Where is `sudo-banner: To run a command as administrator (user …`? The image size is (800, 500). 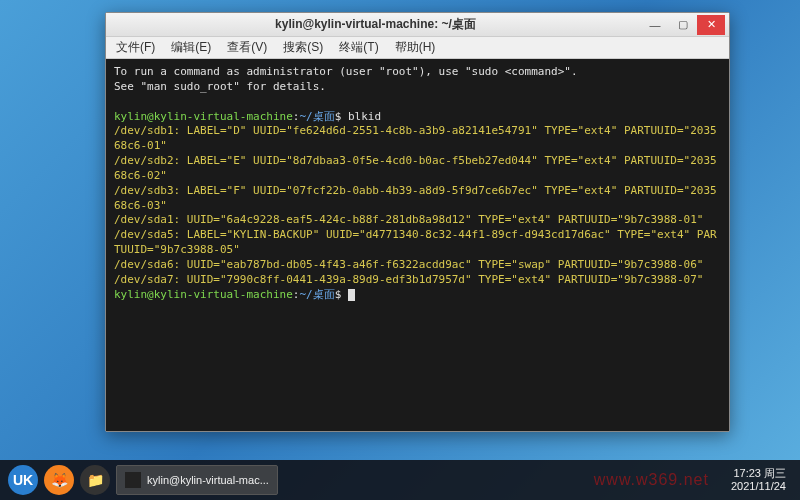 sudo-banner: To run a command as administrator (user … is located at coordinates (346, 79).